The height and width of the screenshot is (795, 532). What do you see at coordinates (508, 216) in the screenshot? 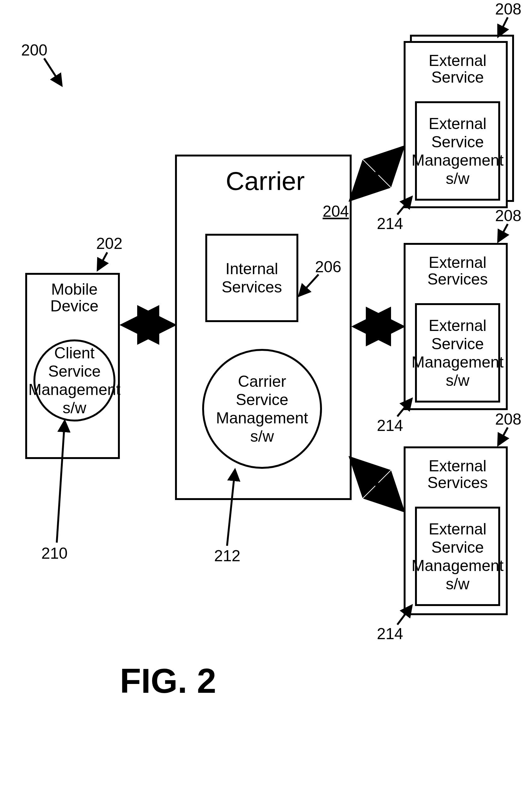
I see `ref-208-b: 208` at bounding box center [508, 216].